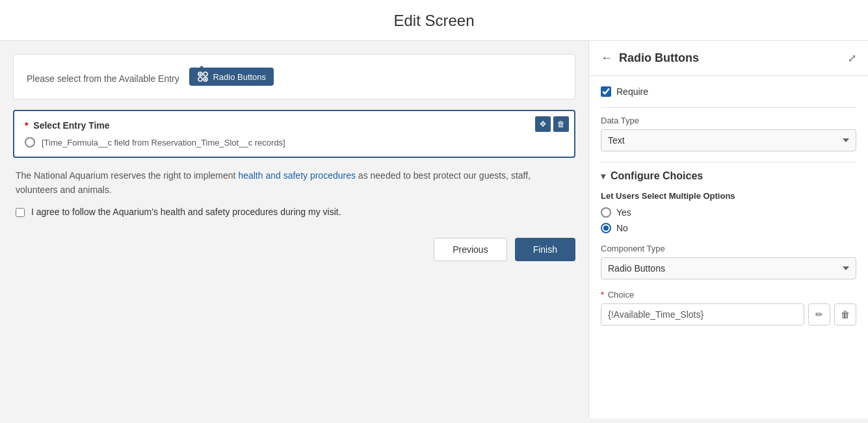 This screenshot has width=868, height=423. What do you see at coordinates (728, 308) in the screenshot?
I see `choice-section: * Choice ✏ 🗑` at bounding box center [728, 308].